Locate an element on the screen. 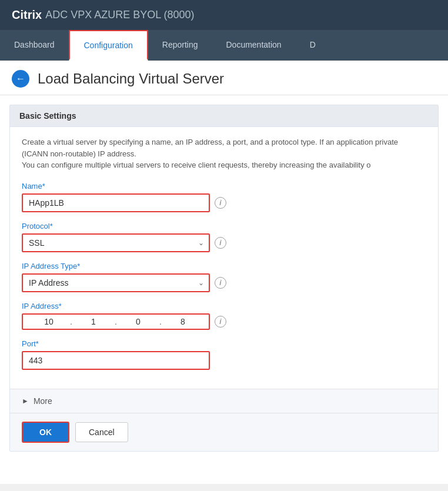 The width and height of the screenshot is (448, 491). protocol-select-wrapper: SSL HTTP HTTPS TCP UDP ⌄ is located at coordinates (116, 243).